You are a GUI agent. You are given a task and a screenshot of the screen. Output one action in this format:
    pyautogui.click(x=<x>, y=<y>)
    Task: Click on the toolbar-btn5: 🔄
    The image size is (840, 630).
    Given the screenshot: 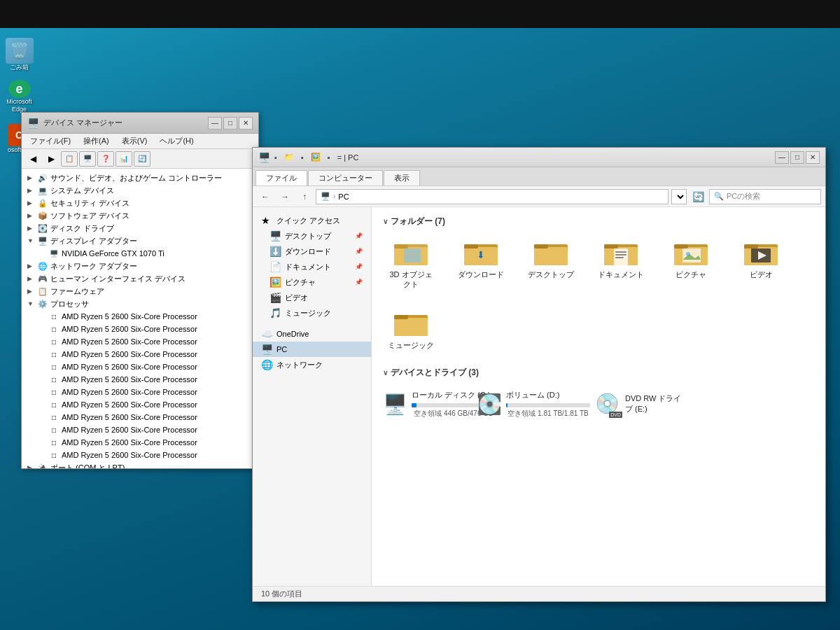 What is the action you would take?
    pyautogui.click(x=142, y=159)
    